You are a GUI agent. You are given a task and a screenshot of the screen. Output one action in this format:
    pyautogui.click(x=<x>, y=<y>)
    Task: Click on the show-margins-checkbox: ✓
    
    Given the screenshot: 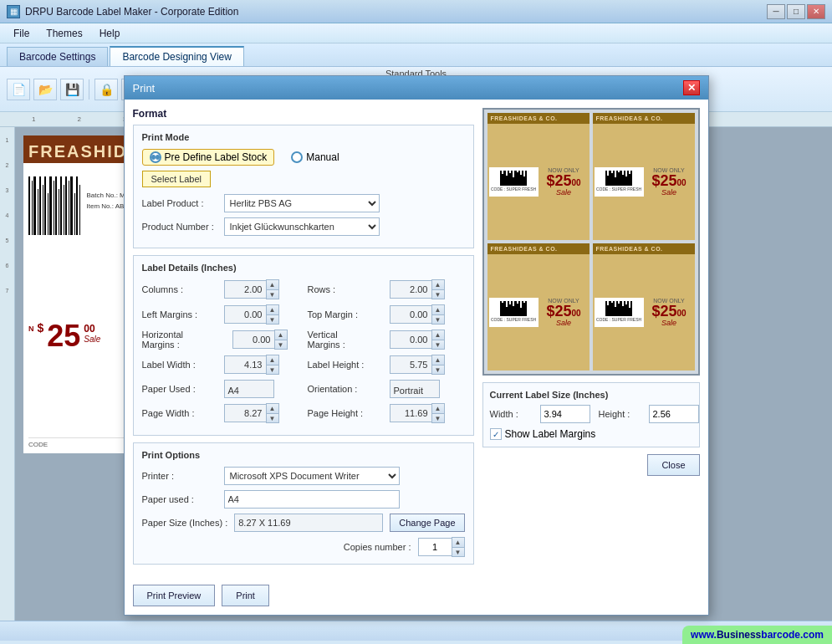 What is the action you would take?
    pyautogui.click(x=496, y=434)
    